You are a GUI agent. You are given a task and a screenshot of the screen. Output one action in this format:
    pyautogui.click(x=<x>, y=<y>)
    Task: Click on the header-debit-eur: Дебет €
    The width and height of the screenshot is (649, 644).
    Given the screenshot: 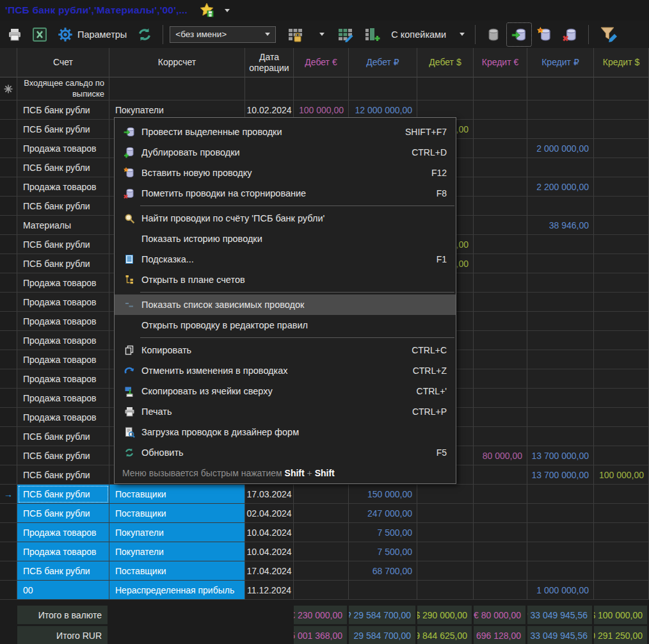 What is the action you would take?
    pyautogui.click(x=321, y=63)
    